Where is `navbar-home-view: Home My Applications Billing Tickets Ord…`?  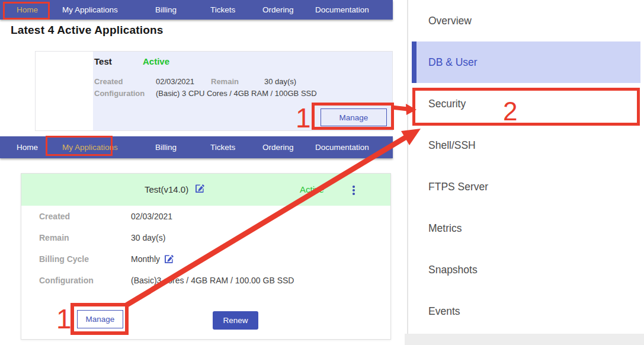 navbar-home-view: Home My Applications Billing Tickets Ord… is located at coordinates (197, 9).